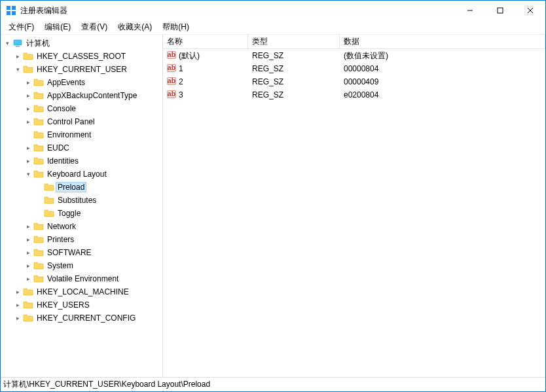 The width and height of the screenshot is (546, 392). What do you see at coordinates (268, 82) in the screenshot?
I see `value-type: REG_SZ` at bounding box center [268, 82].